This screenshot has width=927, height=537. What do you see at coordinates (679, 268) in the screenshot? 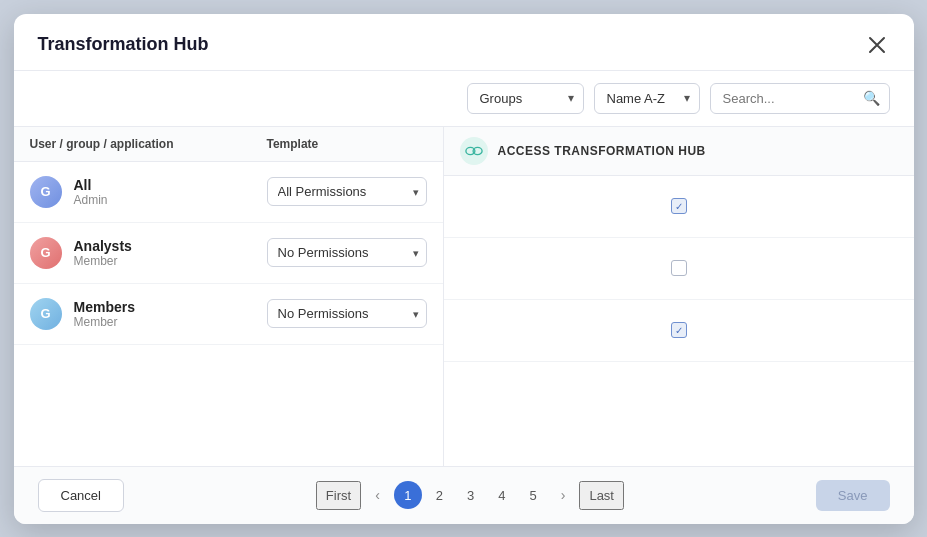
I see `permission-checkbox` at bounding box center [679, 268].